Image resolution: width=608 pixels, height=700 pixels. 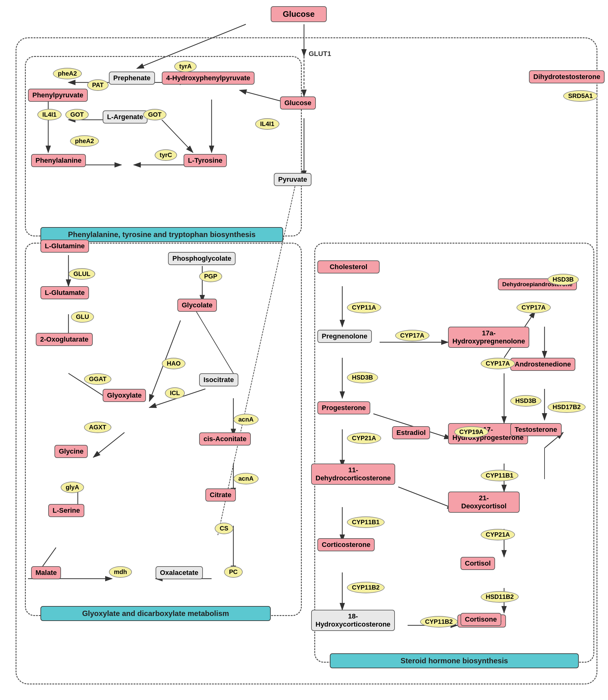 What do you see at coordinates (233, 572) in the screenshot?
I see `PC-enzyme: PC` at bounding box center [233, 572].